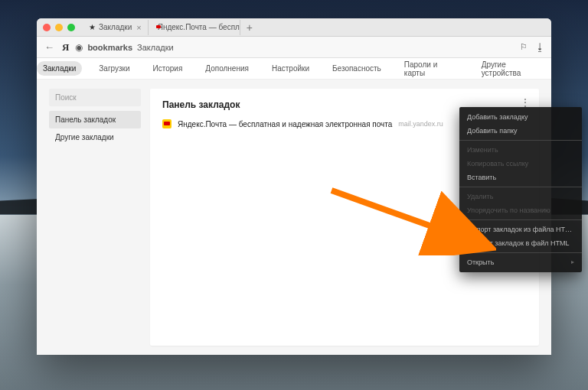 The height and width of the screenshot is (390, 588). Describe the element at coordinates (110, 47) in the screenshot. I see `address-host: bookmarks` at that location.